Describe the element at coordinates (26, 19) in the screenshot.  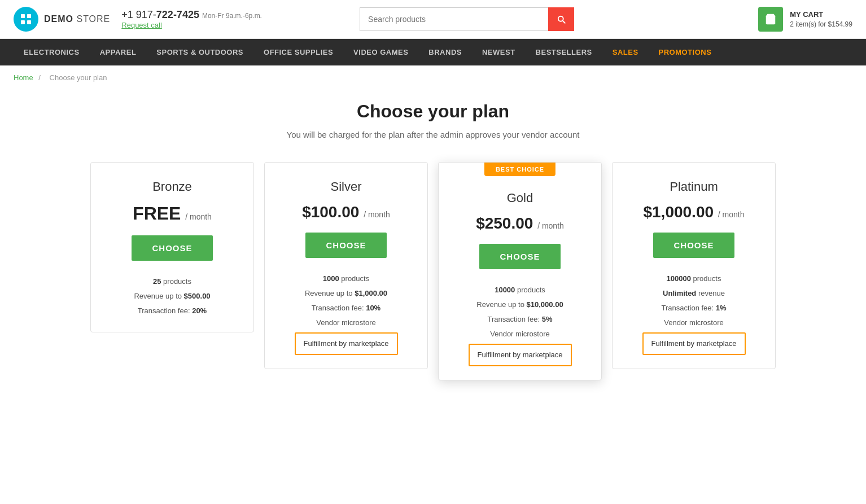
I see `logo-icon` at that location.